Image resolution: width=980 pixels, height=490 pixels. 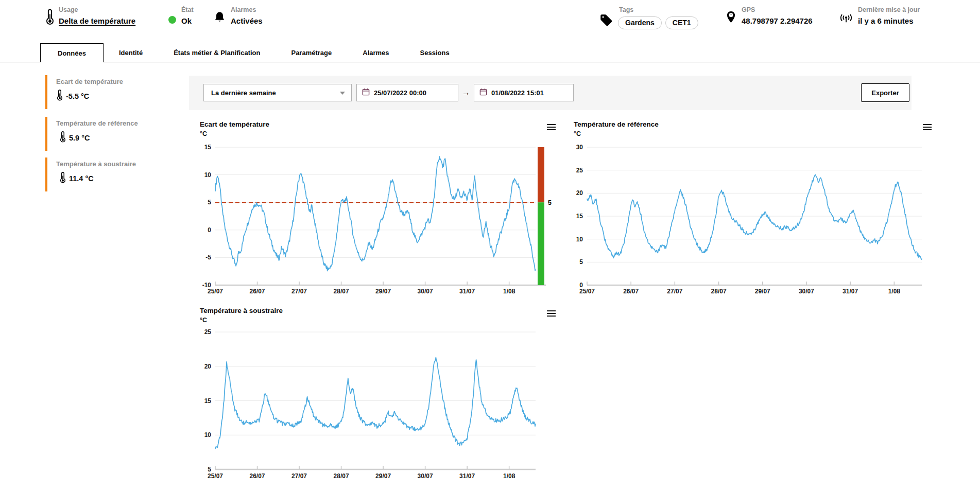 What do you see at coordinates (886, 21) in the screenshot?
I see `last-update-value: il y a 6 minutes` at bounding box center [886, 21].